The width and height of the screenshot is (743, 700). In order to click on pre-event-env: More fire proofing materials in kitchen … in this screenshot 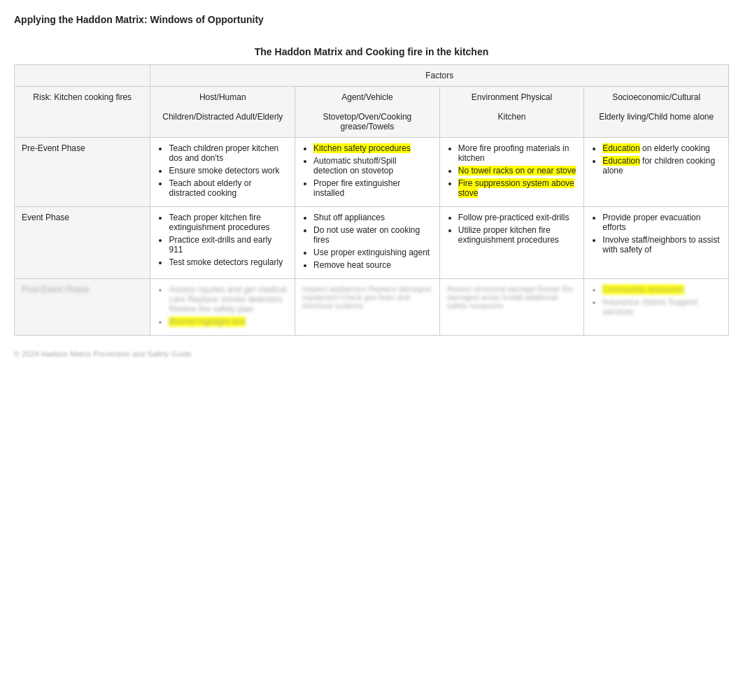, I will do `click(512, 172)`.